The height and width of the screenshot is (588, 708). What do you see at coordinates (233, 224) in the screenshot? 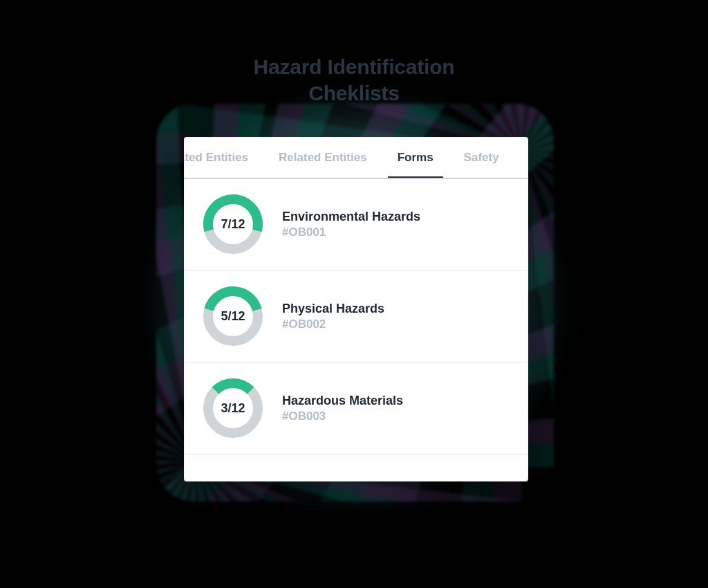
I see `progress-label: 7/12` at bounding box center [233, 224].